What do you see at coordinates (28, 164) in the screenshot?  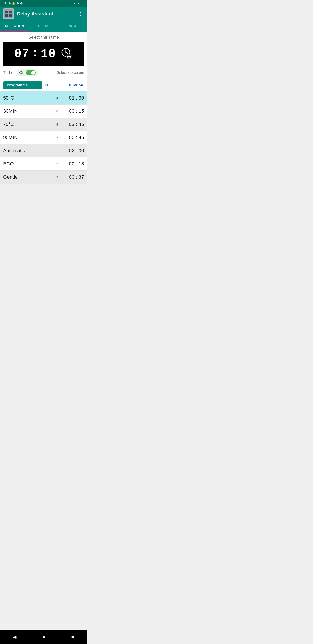 I see `row-name: ECO` at bounding box center [28, 164].